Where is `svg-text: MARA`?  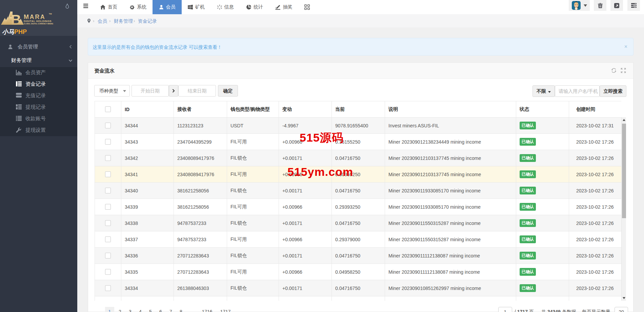 svg-text: MARA is located at coordinates (35, 17).